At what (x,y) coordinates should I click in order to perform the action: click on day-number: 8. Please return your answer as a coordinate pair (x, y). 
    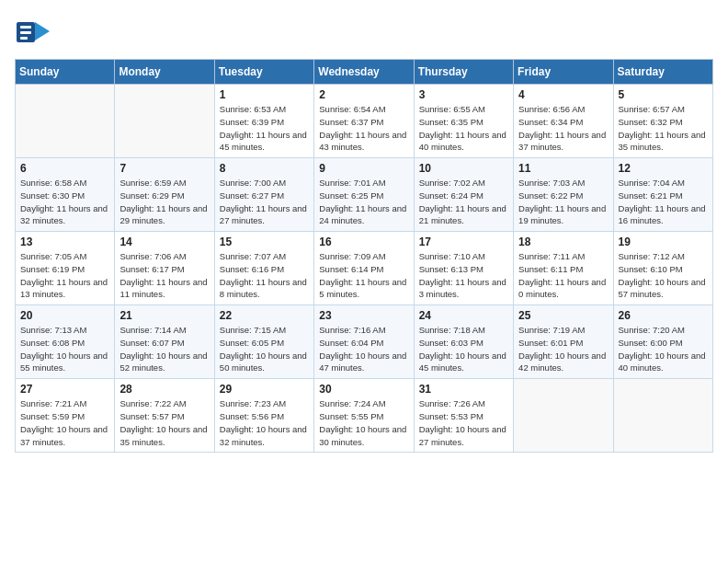
    Looking at the image, I should click on (265, 168).